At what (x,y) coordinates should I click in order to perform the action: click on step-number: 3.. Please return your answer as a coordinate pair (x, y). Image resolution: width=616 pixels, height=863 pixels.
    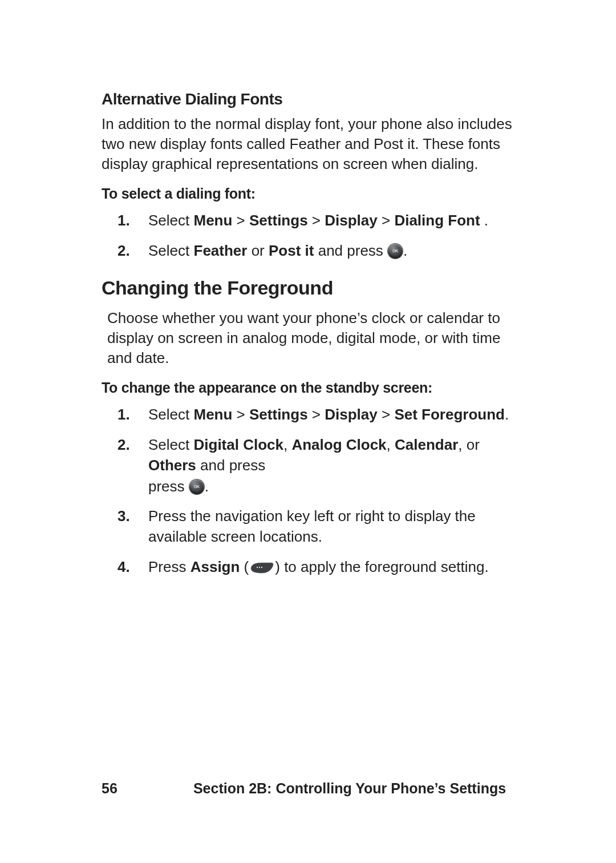
    Looking at the image, I should click on (124, 516).